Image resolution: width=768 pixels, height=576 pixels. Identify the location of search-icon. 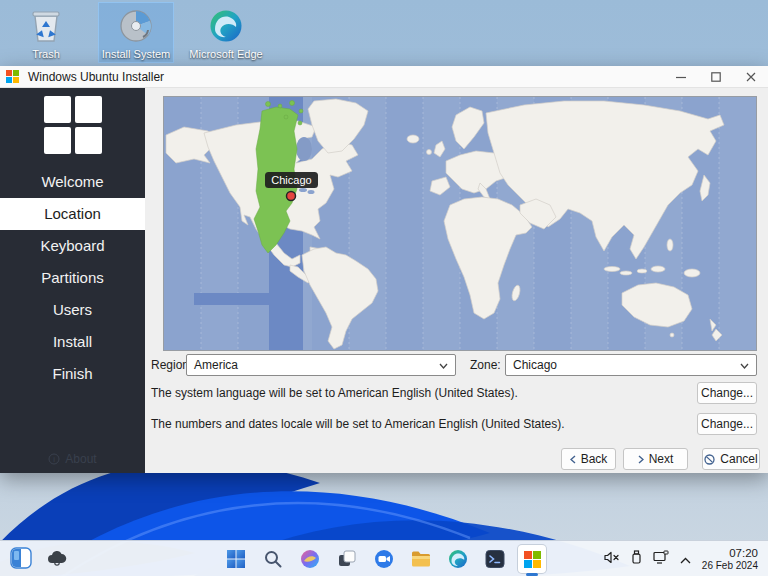
(273, 559).